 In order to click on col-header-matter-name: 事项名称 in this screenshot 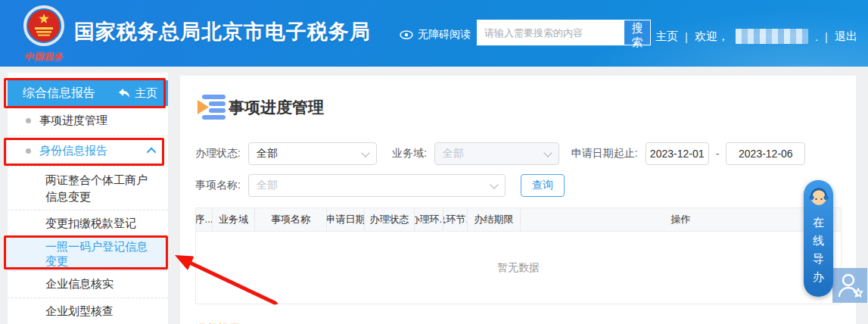, I will do `click(291, 220)`.